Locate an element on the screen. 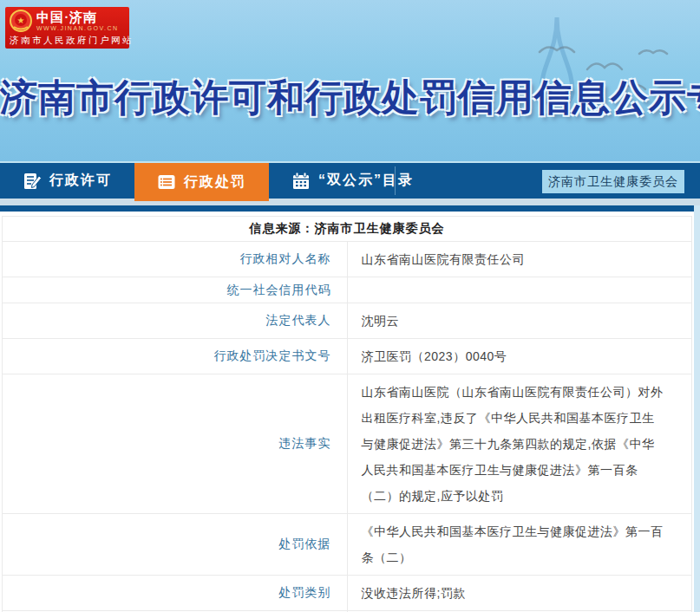  info-source-row: 信息来源：济南市卫生健康委员会 is located at coordinates (347, 229).